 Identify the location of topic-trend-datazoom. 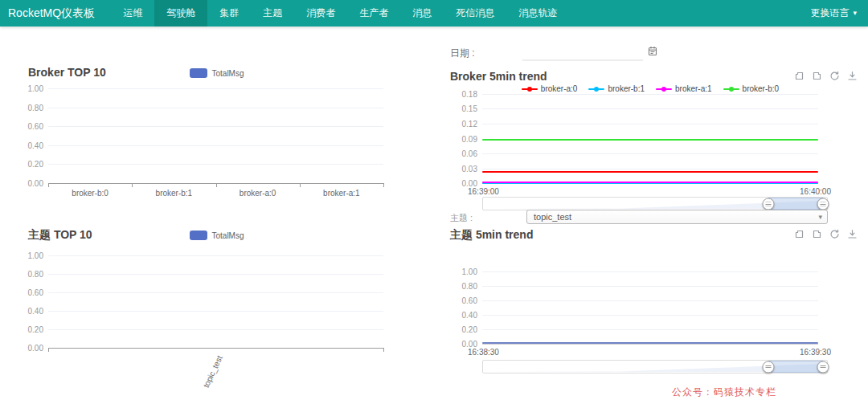
(655, 366).